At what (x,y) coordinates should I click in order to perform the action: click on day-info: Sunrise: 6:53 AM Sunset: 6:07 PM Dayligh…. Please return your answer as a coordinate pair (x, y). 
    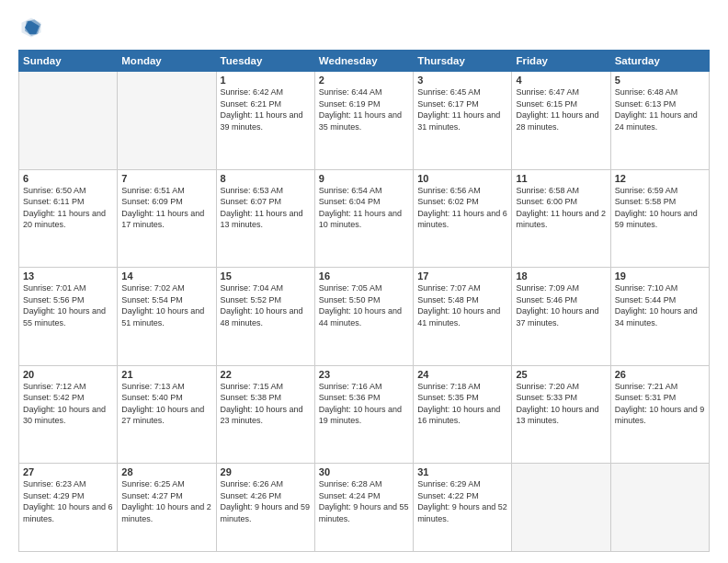
    Looking at the image, I should click on (266, 208).